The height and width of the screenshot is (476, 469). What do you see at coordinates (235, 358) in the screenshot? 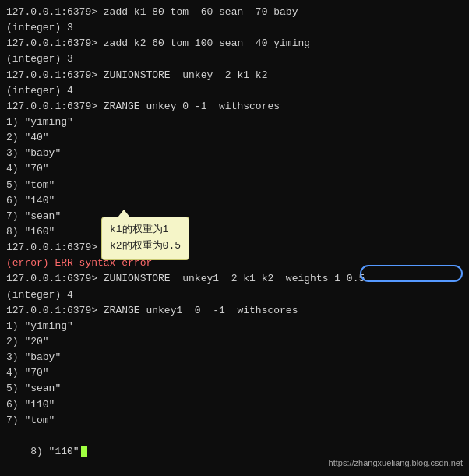
I see `line-23: 3) "baby"` at bounding box center [235, 358].